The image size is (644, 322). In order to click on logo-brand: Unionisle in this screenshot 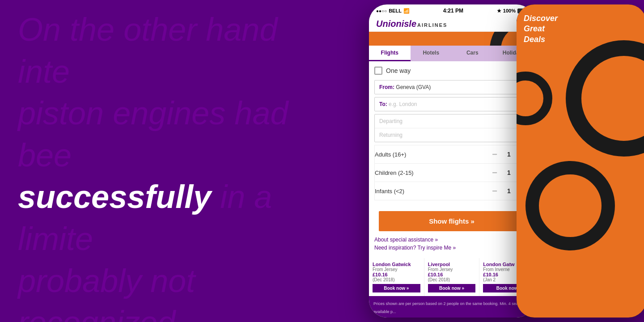, I will do `click(396, 24)`.